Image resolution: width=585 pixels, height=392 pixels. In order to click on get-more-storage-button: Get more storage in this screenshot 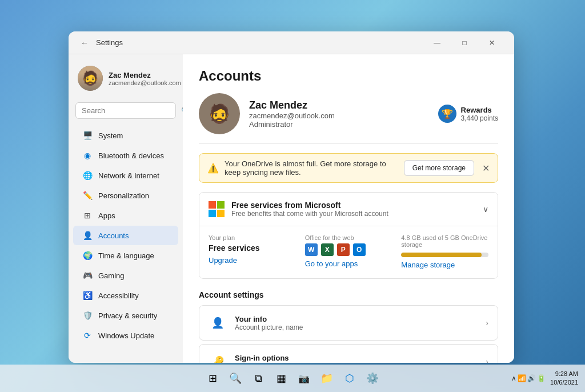, I will do `click(439, 168)`.